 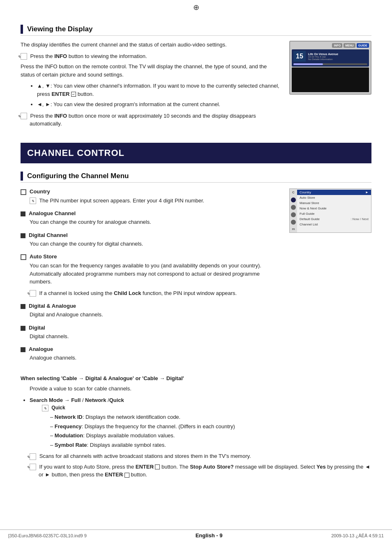 What do you see at coordinates (155, 244) in the screenshot?
I see `digital-channel-body: You can change the country for digital c…` at bounding box center [155, 244].